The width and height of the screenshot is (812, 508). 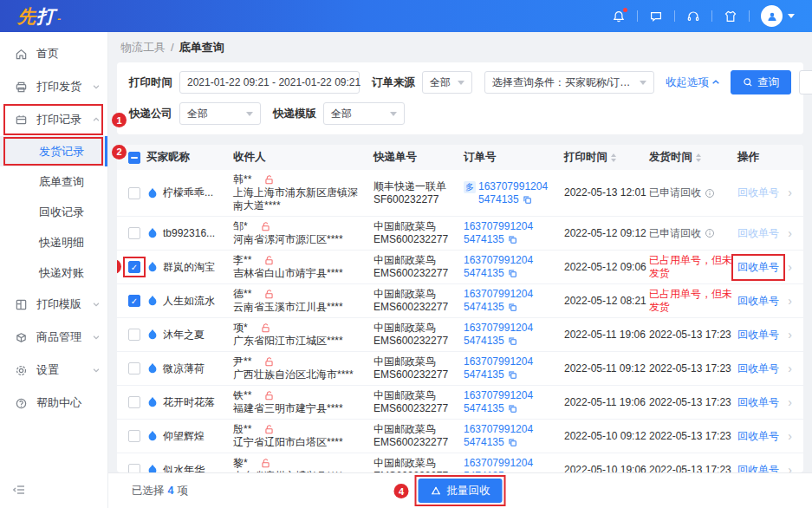 I want to click on table-row: tb992316... 邹* 河南省漯河市源汇区**** 中国邮政菜鸟EMS60…, so click(x=460, y=234).